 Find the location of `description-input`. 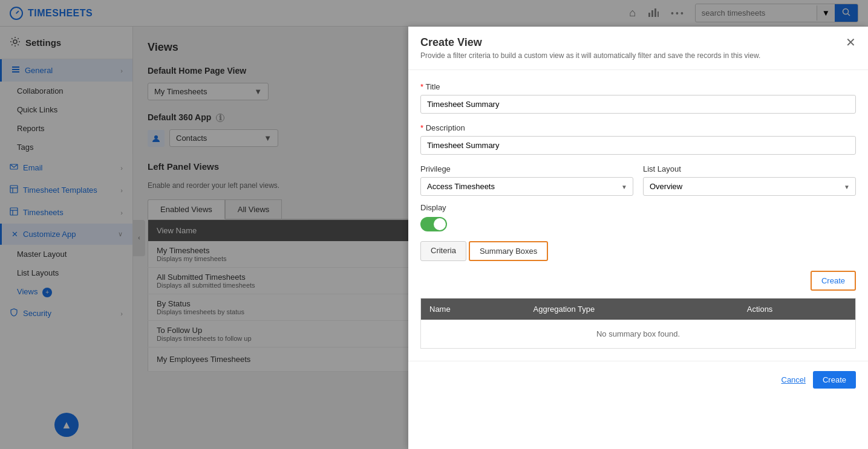

description-input is located at coordinates (638, 145).